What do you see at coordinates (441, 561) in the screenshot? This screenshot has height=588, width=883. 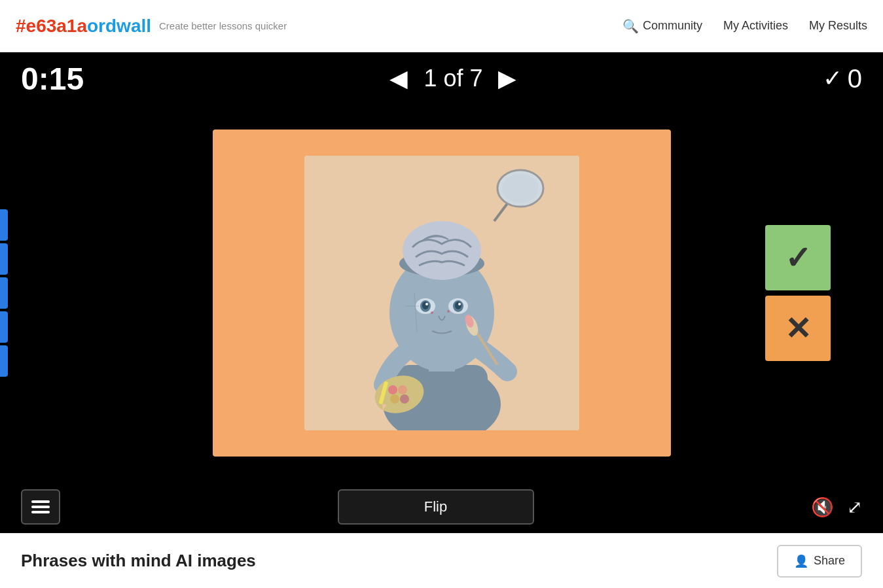 I see `bottom-info: Phrases with mind AI images 👤 Share` at bounding box center [441, 561].